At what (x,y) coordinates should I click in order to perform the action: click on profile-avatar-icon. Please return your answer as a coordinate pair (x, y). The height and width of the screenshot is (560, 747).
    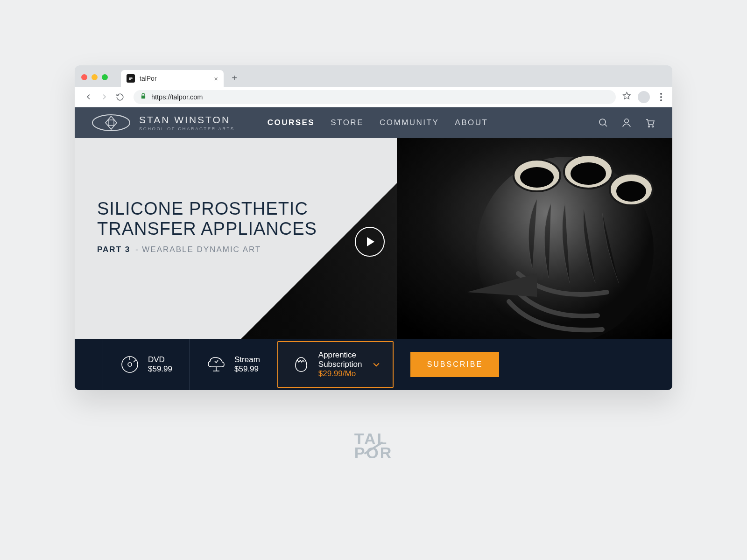
    Looking at the image, I should click on (644, 97).